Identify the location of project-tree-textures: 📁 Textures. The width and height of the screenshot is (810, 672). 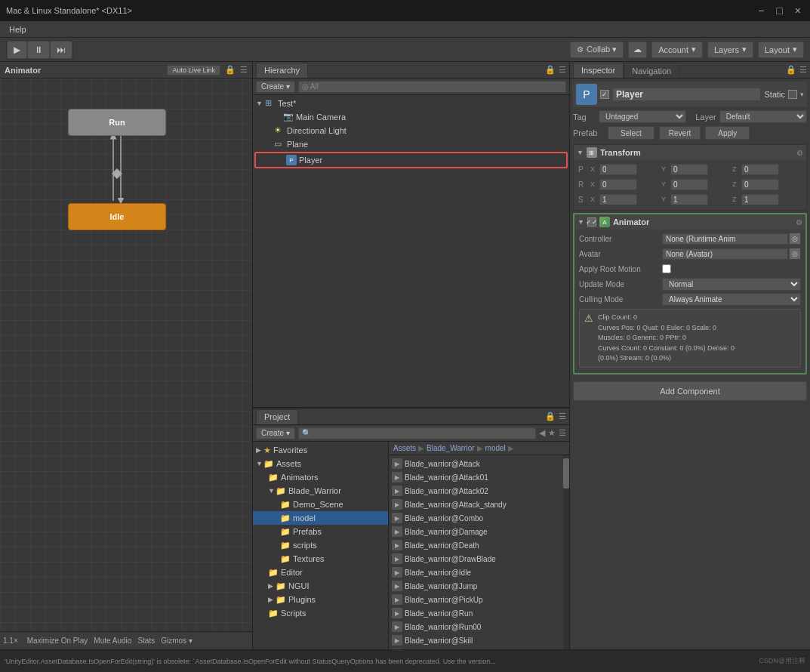
(320, 559).